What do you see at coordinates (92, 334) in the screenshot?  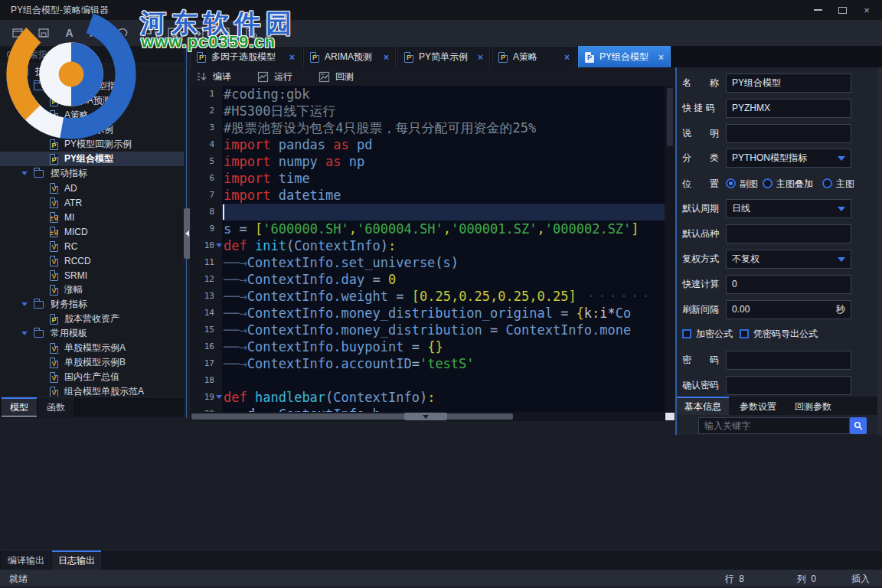 I see `tree-item-常用模板: 常用模板` at bounding box center [92, 334].